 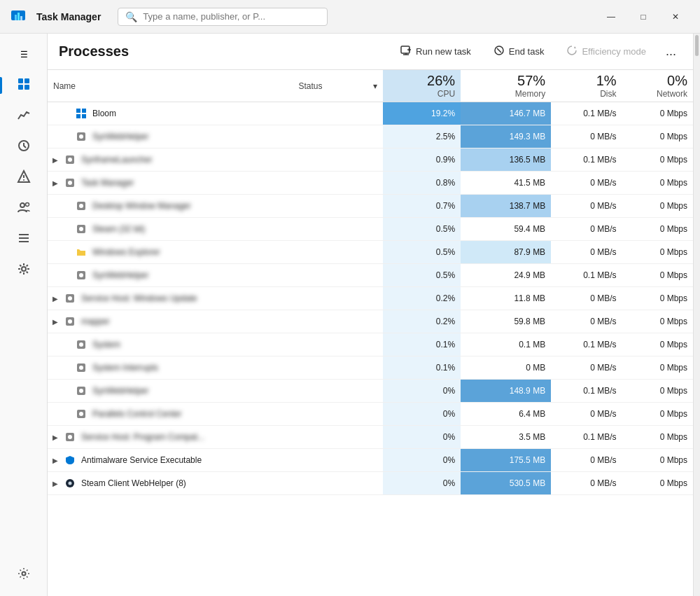 What do you see at coordinates (435, 52) in the screenshot?
I see `run-new-task-button: Run new task` at bounding box center [435, 52].